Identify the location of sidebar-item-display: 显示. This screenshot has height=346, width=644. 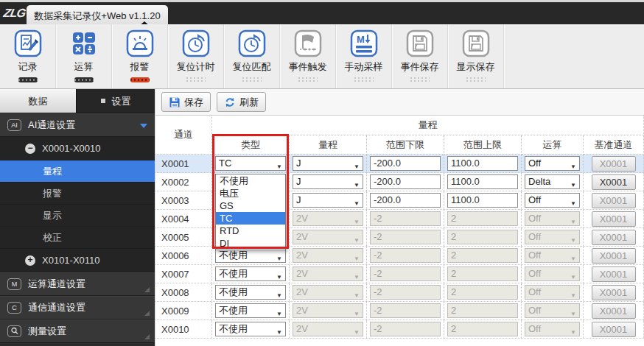
(77, 216).